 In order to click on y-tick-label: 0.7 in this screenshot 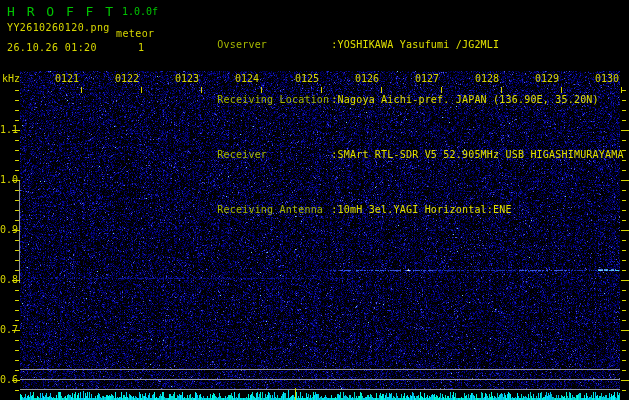, I will do `click(8, 330)`.